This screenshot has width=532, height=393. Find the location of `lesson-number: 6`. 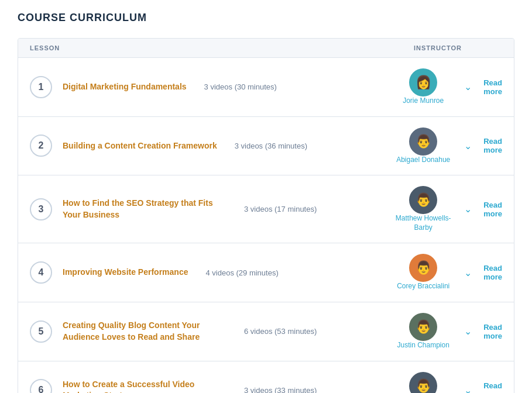

lesson-number: 6 is located at coordinates (41, 386).